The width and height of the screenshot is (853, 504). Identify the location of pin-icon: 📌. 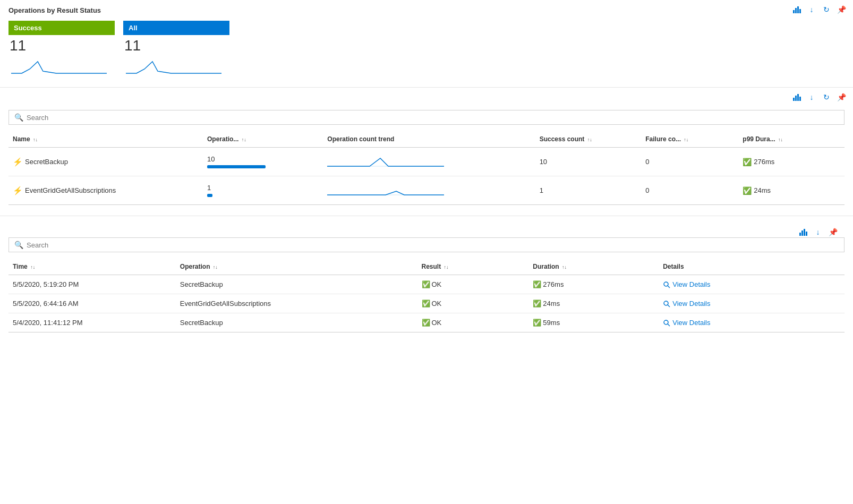
(841, 10).